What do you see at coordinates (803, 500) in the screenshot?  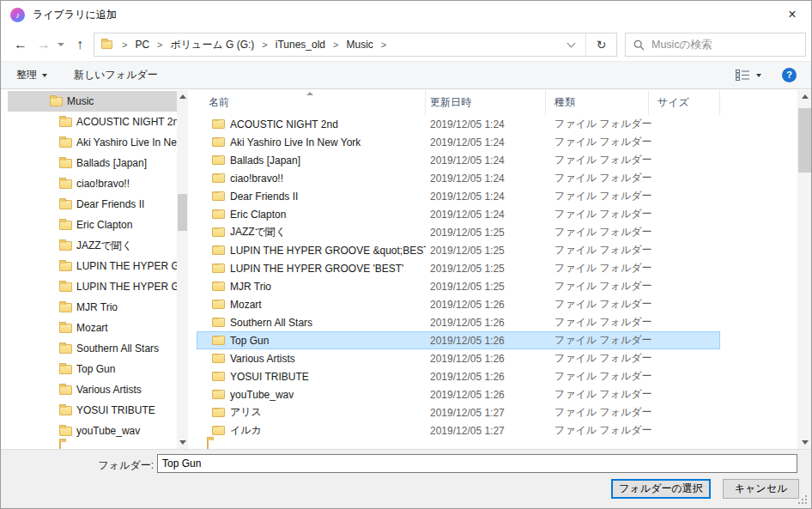 I see `resize-grip-icon` at bounding box center [803, 500].